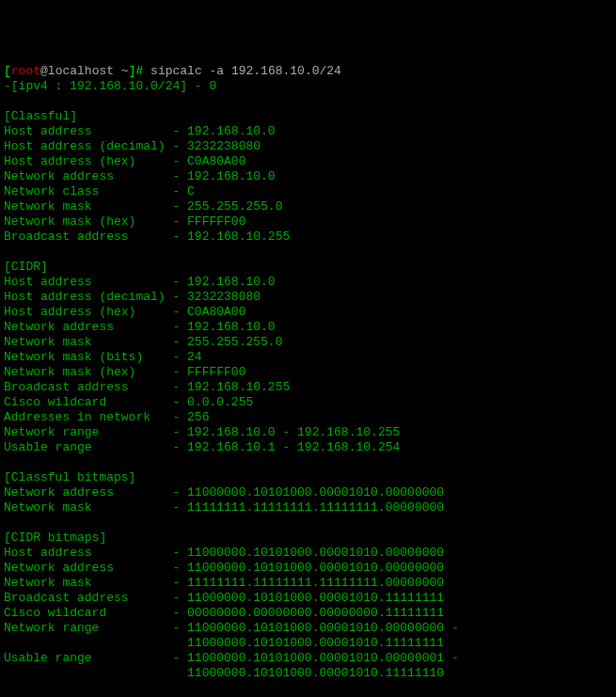 This screenshot has width=616, height=697. What do you see at coordinates (308, 508) in the screenshot?
I see `classful-bitmaps-row: Network mask - 11111111.11111111.1111111…` at bounding box center [308, 508].